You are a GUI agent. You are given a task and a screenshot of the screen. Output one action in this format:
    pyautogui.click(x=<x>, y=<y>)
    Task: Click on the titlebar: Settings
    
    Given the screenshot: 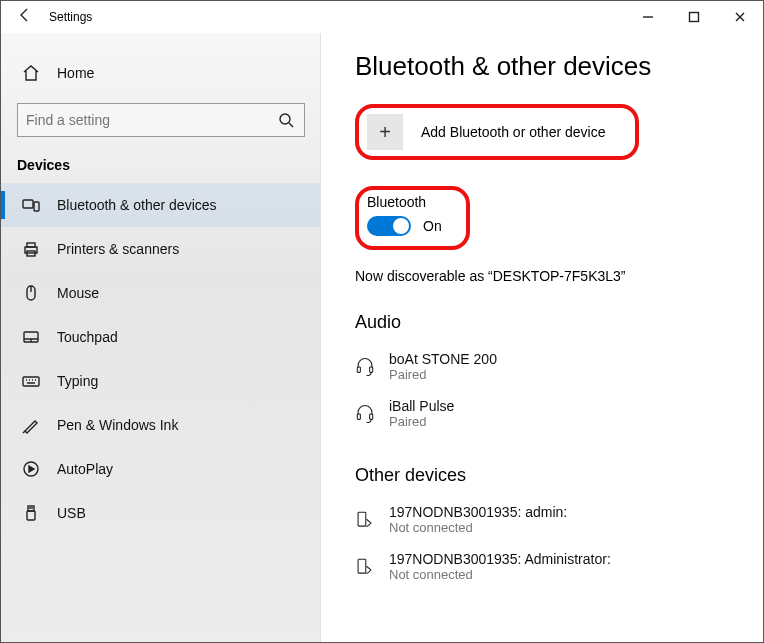 What is the action you would take?
    pyautogui.click(x=382, y=17)
    